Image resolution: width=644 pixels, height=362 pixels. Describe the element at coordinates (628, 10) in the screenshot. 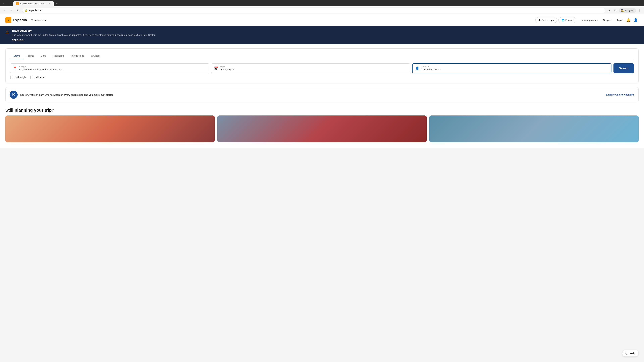

I see `incognito-badge: 🕵 Incognito` at that location.